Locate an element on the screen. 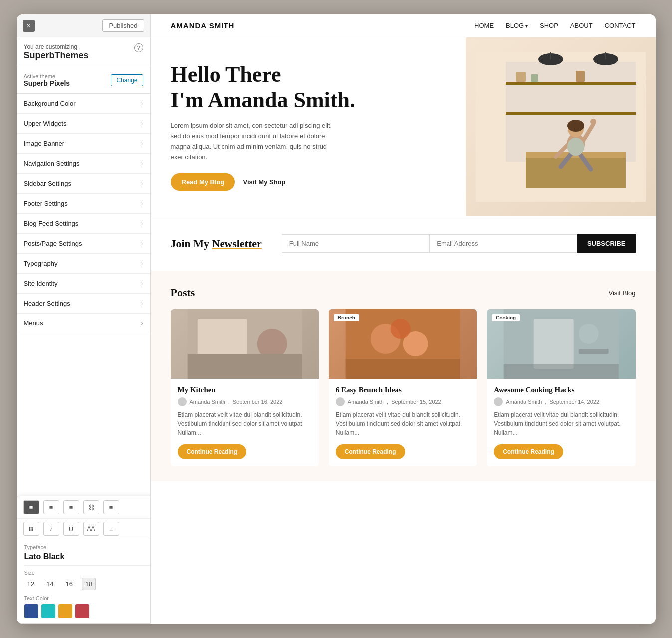 Image resolution: width=672 pixels, height=638 pixels. menu-item-sidebar-settings: Sidebar Settings › is located at coordinates (84, 184).